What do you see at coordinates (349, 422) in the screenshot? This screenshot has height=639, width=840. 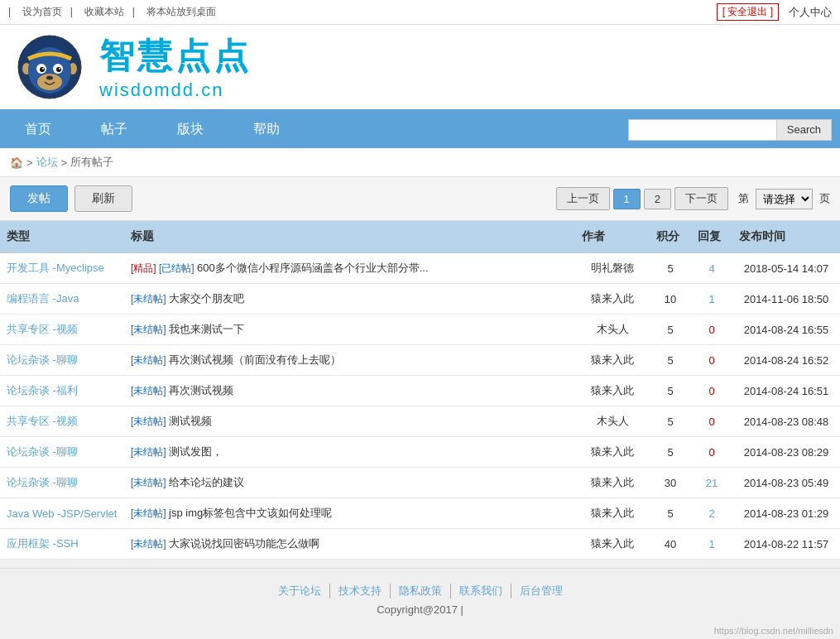 I see `cell-title: [未结帖] 测试视频` at bounding box center [349, 422].